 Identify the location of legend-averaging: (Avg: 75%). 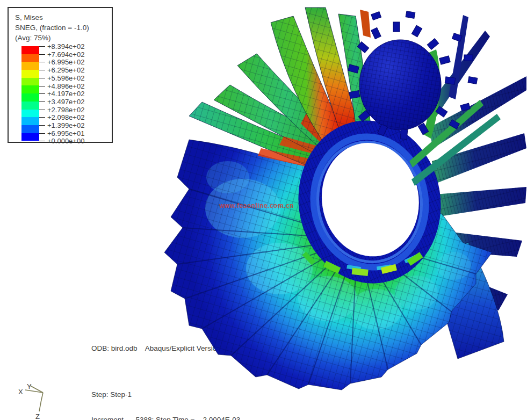
(63, 38).